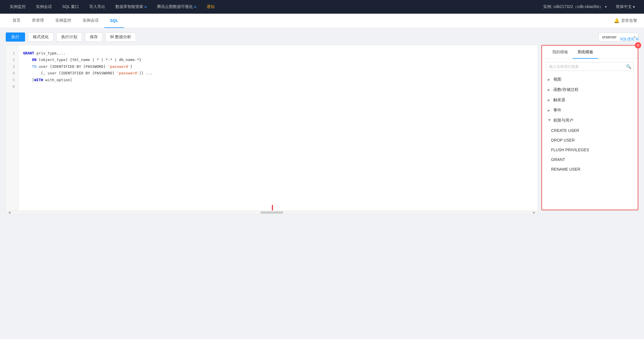  Describe the element at coordinates (594, 150) in the screenshot. I see `tree-child-flush-privileges: FLUSH PRIVILEGES` at that location.